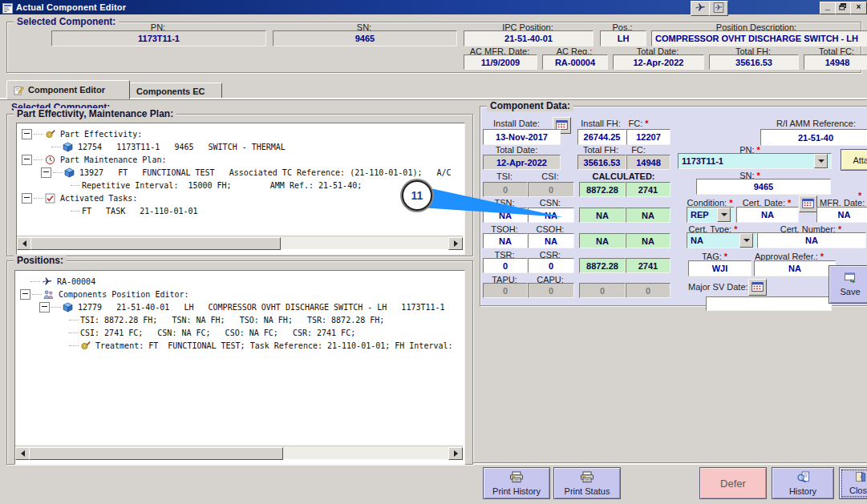 Image resolution: width=867 pixels, height=504 pixels. What do you see at coordinates (803, 483) in the screenshot?
I see `history-button: History` at bounding box center [803, 483].